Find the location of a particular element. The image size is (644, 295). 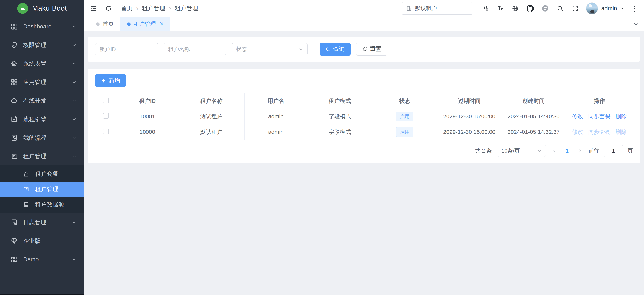

fullscreen-icon is located at coordinates (575, 9).